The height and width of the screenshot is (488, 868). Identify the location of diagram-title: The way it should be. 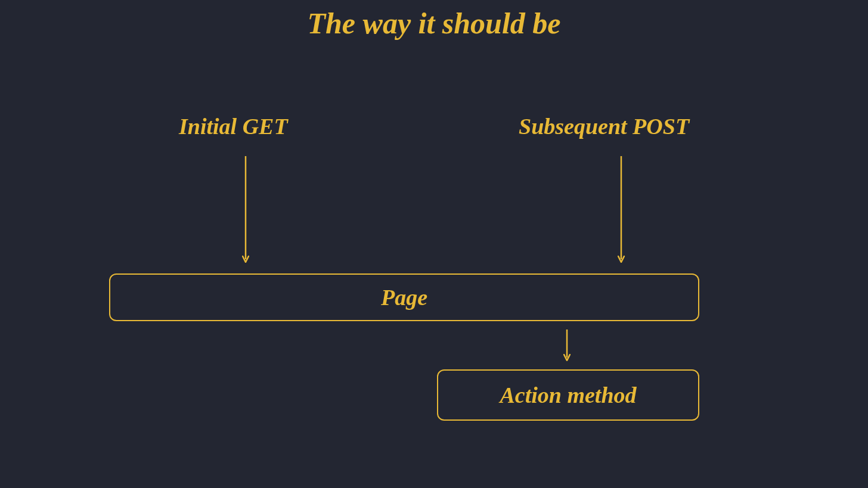
(434, 23).